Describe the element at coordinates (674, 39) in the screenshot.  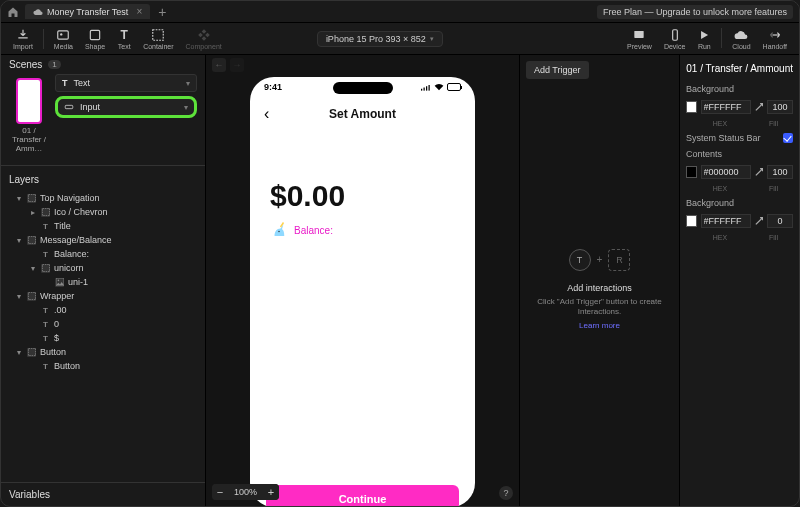
I see `device-preview-button: Device` at that location.